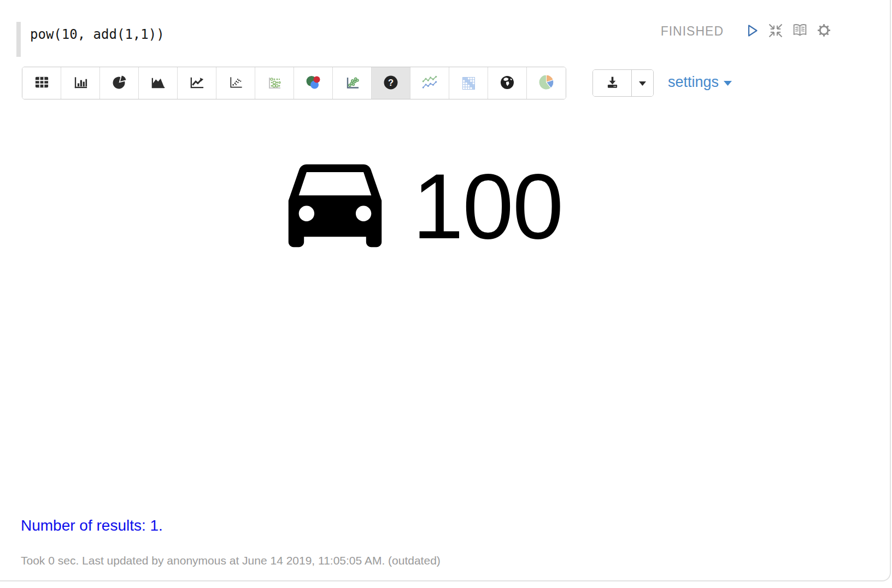 Image resolution: width=892 pixels, height=588 pixels. Describe the element at coordinates (507, 83) in the screenshot. I see `globe-icon` at that location.